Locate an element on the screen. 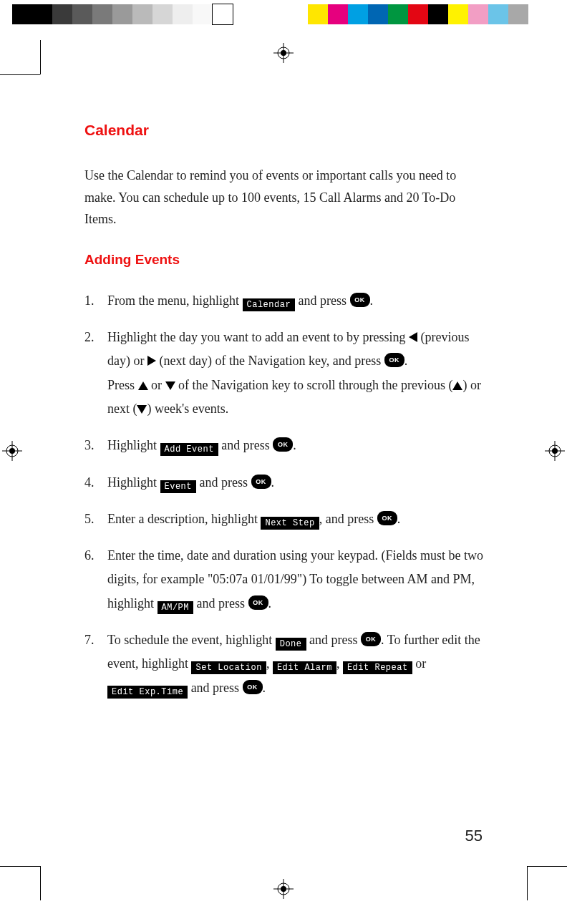 The height and width of the screenshot is (924, 567). registration-mark-bottom is located at coordinates (284, 889).